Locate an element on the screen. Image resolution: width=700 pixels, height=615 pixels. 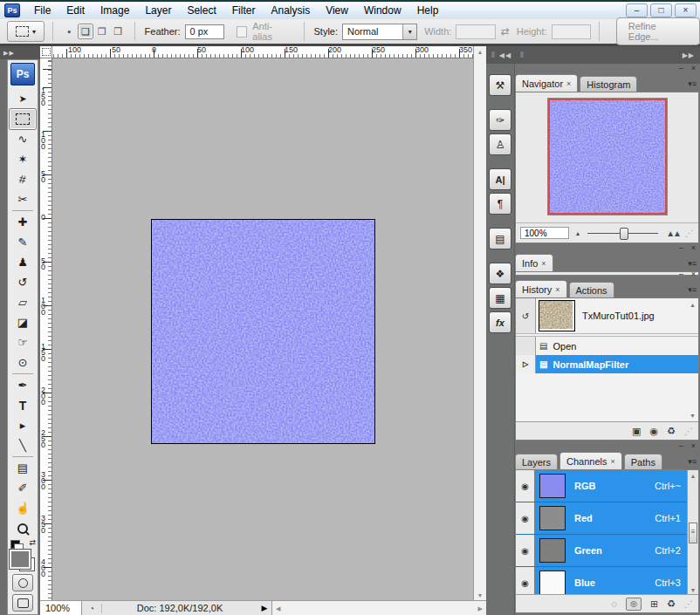
scroll-left-icon: ◀ is located at coordinates (278, 609).